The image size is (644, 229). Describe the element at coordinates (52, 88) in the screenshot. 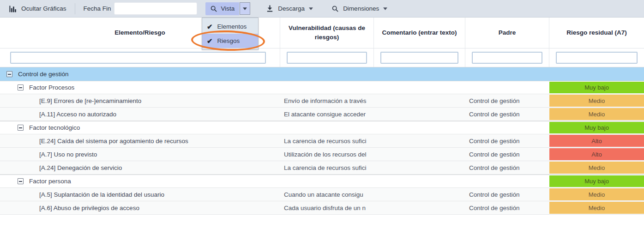

I see `element-name: Factor Procesos` at that location.